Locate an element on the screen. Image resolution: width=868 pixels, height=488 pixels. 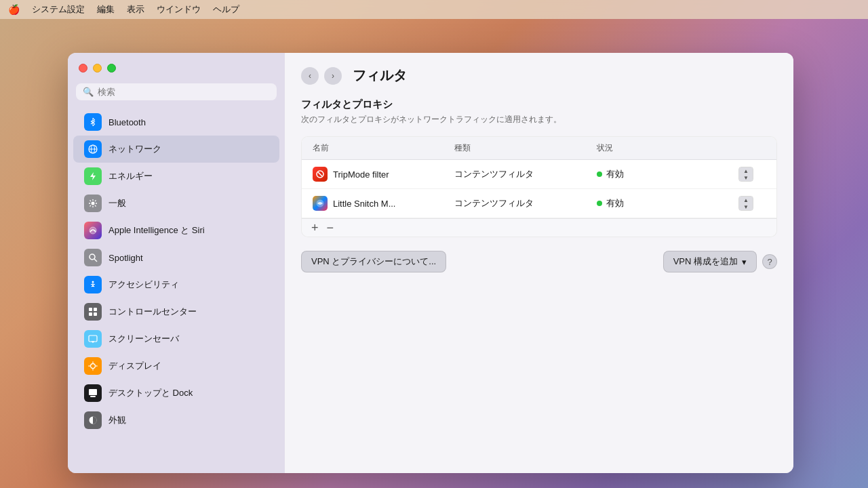
table-row: Little Snitch M... コンテンツフィルタ 有効 ▲ ▼ is located at coordinates (539, 203).